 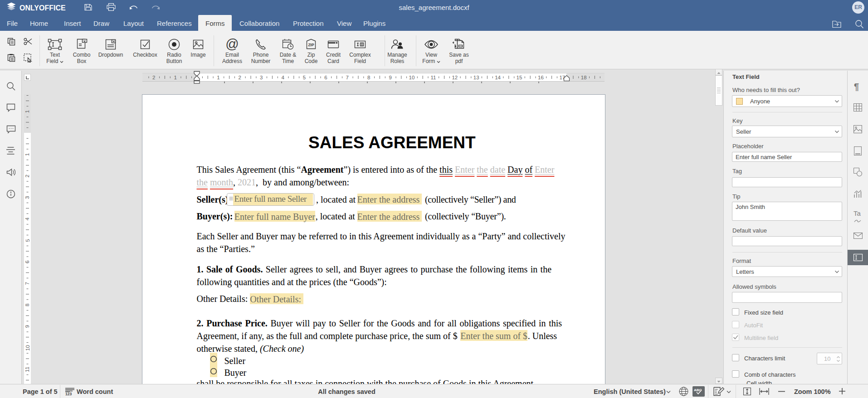 I want to click on svg-text: 16, so click(x=541, y=78).